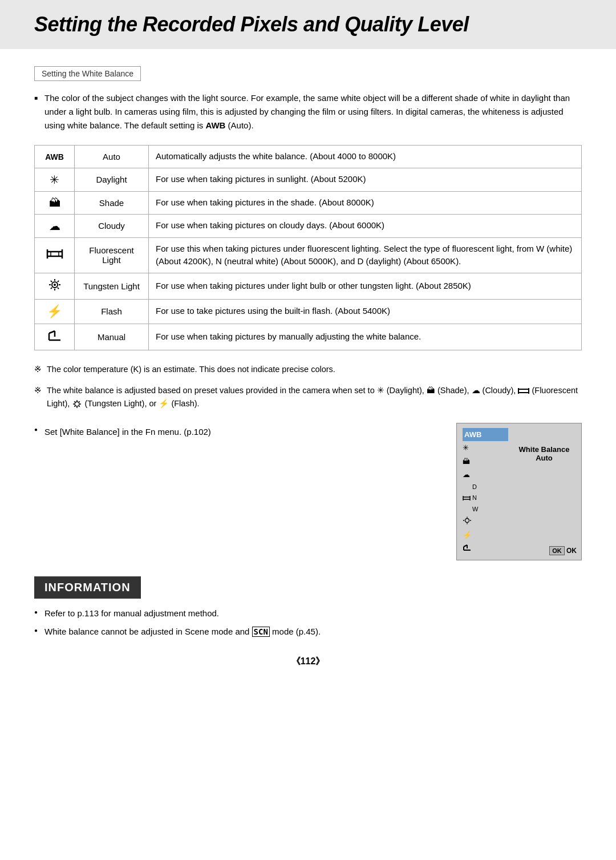  Describe the element at coordinates (55, 157) in the screenshot. I see `icon-cell: AWB` at that location.